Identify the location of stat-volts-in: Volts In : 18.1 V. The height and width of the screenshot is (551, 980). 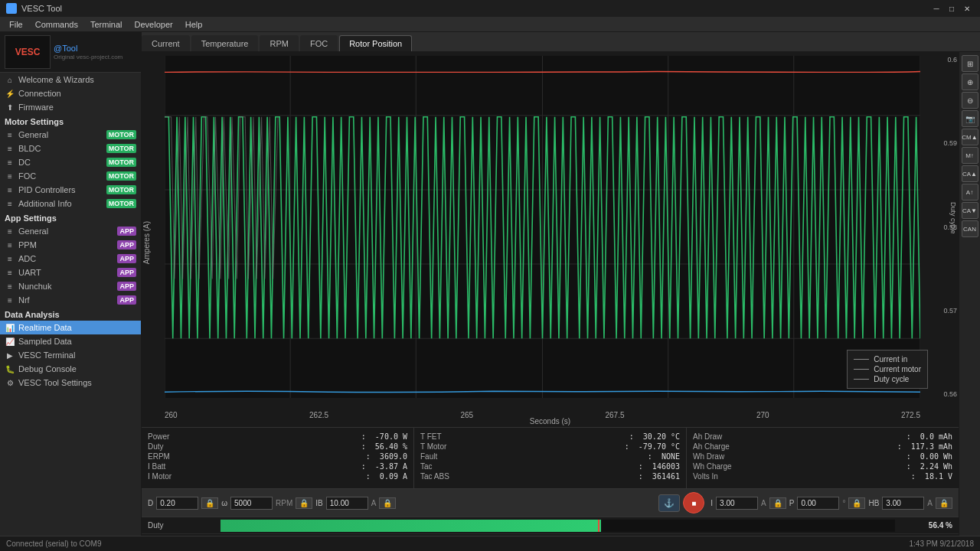
(822, 476).